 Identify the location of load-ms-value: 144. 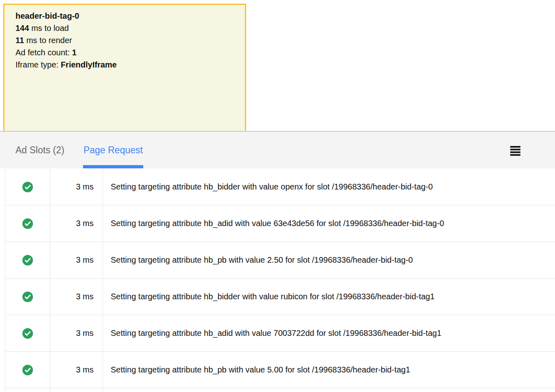
(22, 28).